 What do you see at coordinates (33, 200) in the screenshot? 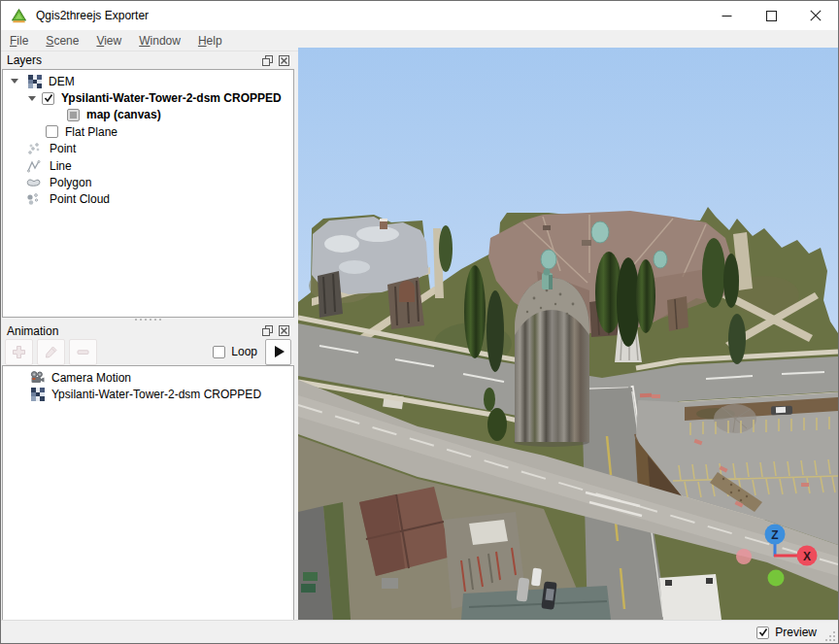
I see `point-cloud-layer-icon` at bounding box center [33, 200].